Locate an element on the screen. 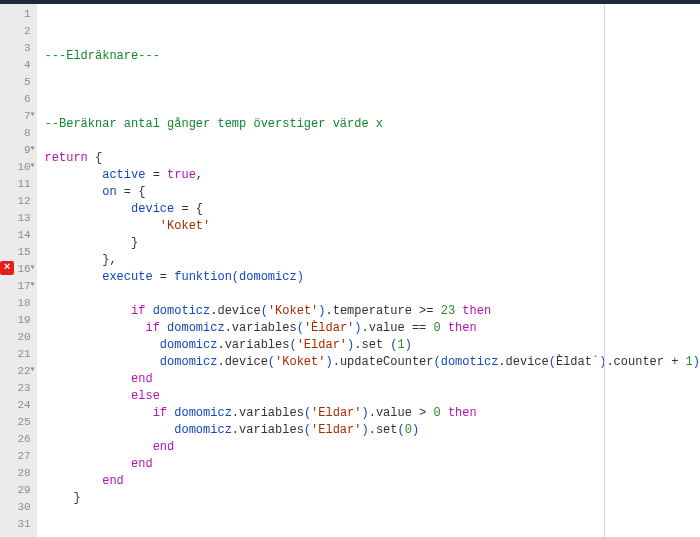 This screenshot has height=537, width=700. gutter-row: 20 is located at coordinates (18, 338).